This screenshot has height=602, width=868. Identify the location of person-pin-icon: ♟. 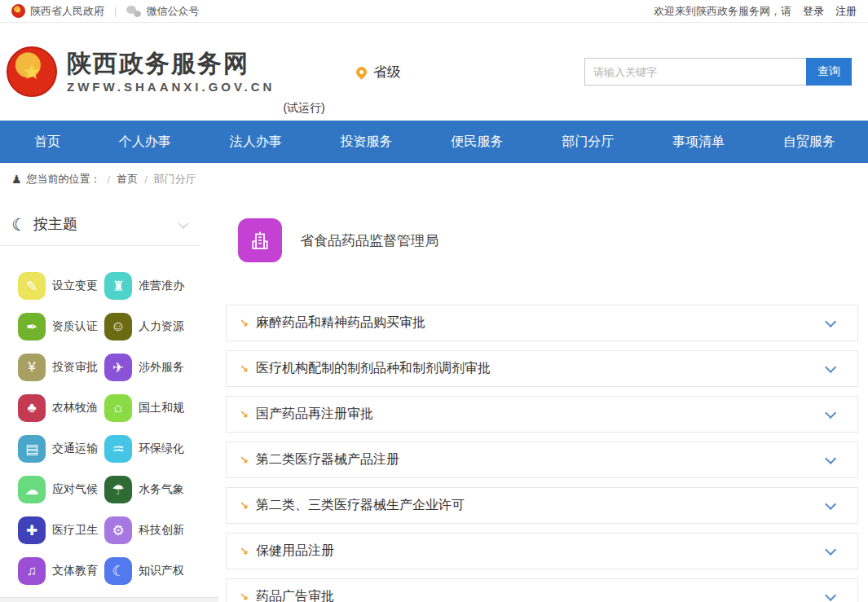
(16, 179).